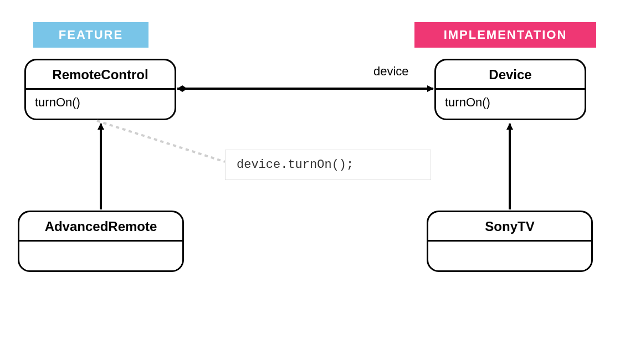  I want to click on class-remotecontrol: RemoteControl turnOn(), so click(100, 90).